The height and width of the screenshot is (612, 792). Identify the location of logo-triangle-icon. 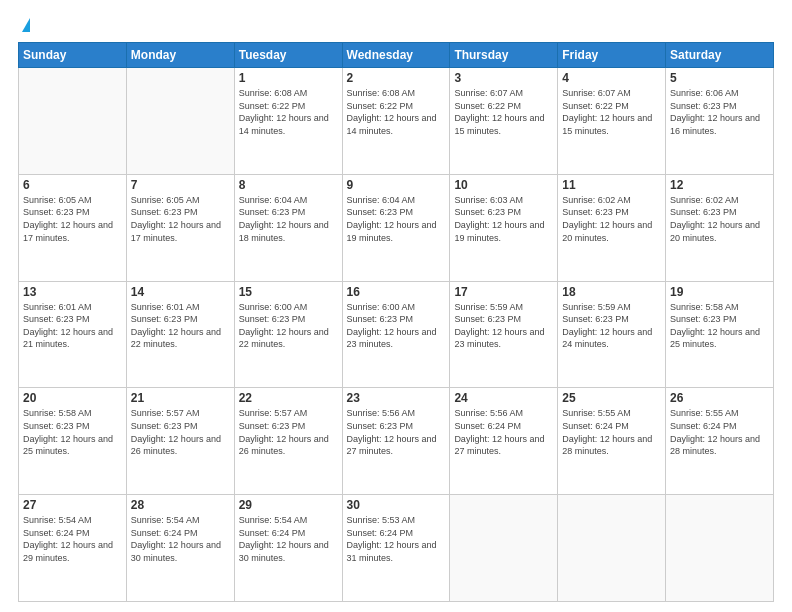
(26, 25).